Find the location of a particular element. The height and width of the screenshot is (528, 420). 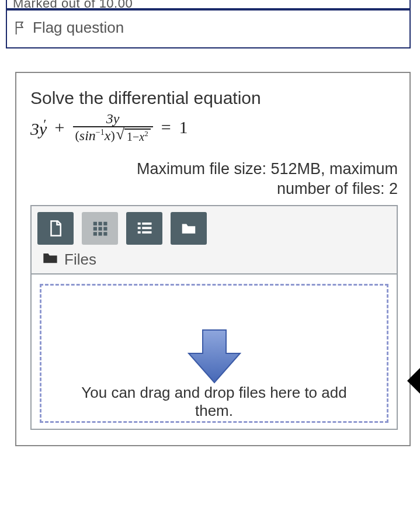

eq-lhs: 3y′ is located at coordinates (39, 127).